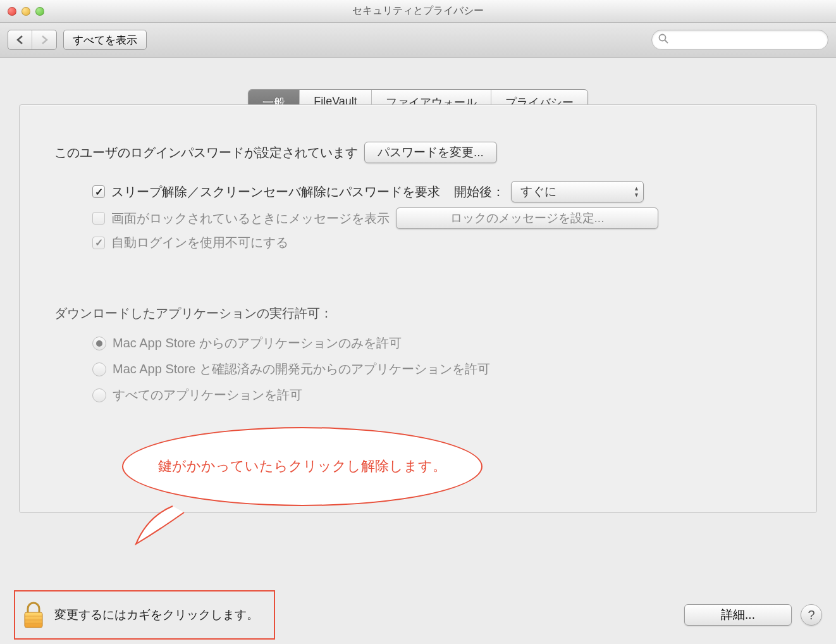 The image size is (836, 644). Describe the element at coordinates (539, 192) in the screenshot. I see `delay-value: すぐに` at that location.